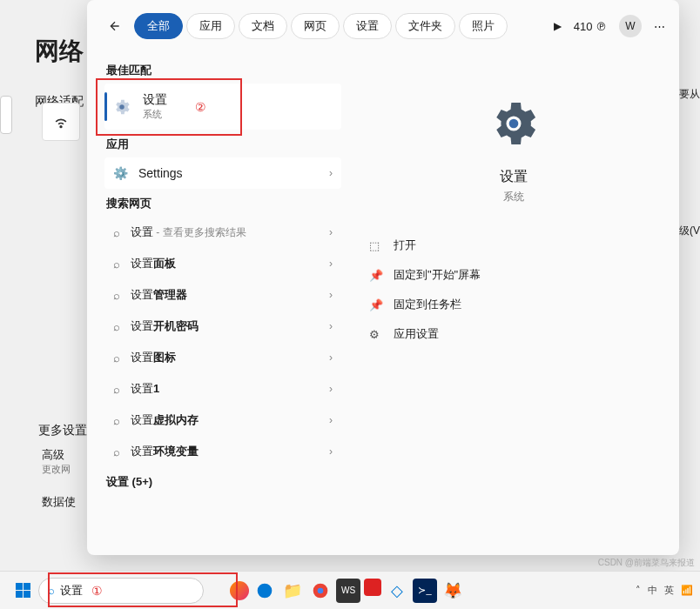 This screenshot has height=609, width=700. I want to click on taskbar: ⌕ 设置 ① 📁 WS ◇ ≻_ 🦊 ˄ 中 英 📶, so click(350, 590).